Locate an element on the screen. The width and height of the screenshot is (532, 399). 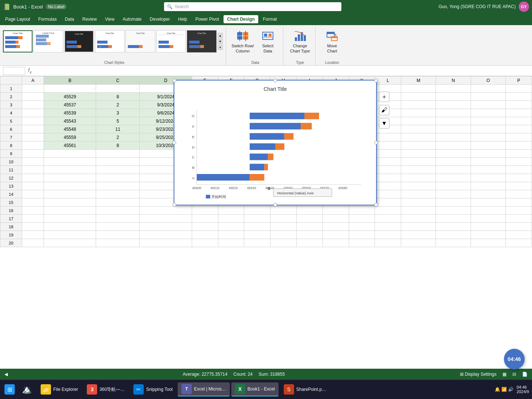
cell-n5 is located at coordinates (453, 121).